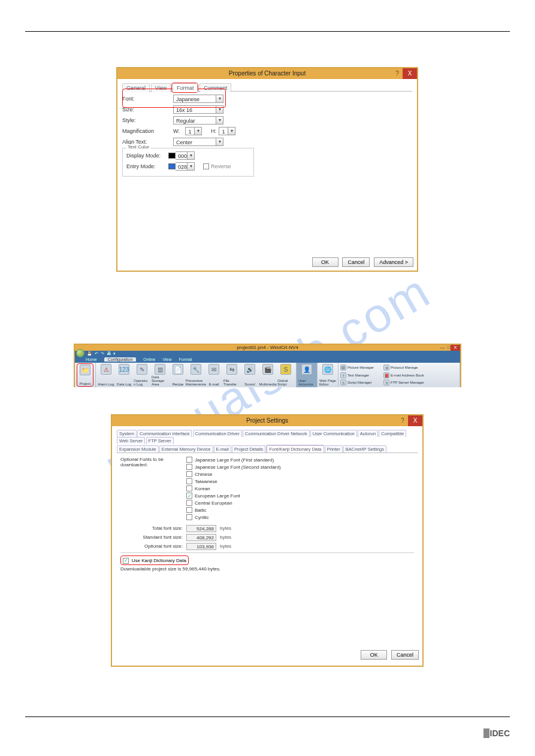 Image resolution: width=535 pixels, height=756 pixels. What do you see at coordinates (160, 441) in the screenshot?
I see `tab: FTP Server` at bounding box center [160, 441].